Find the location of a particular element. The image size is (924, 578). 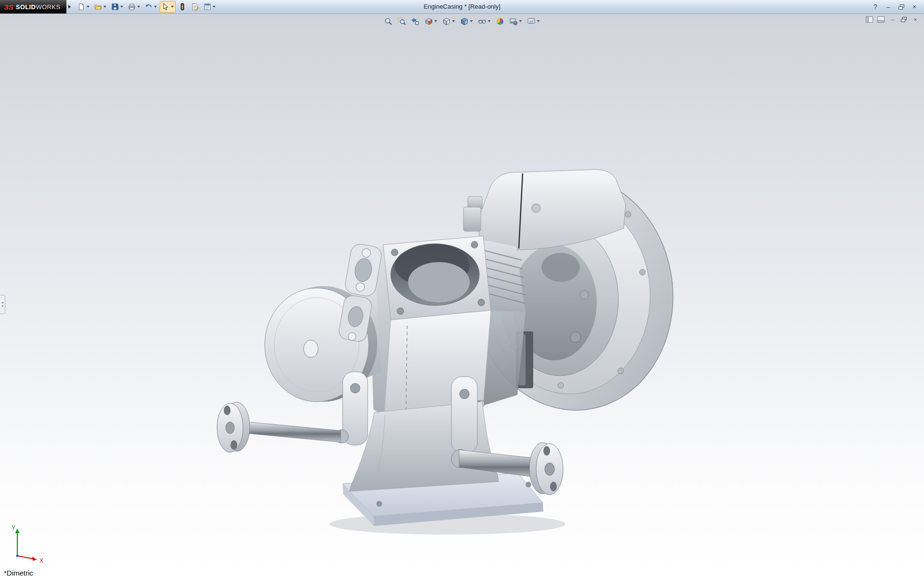

titlebar: ЗS SOLIDWORKS is located at coordinates (462, 7).